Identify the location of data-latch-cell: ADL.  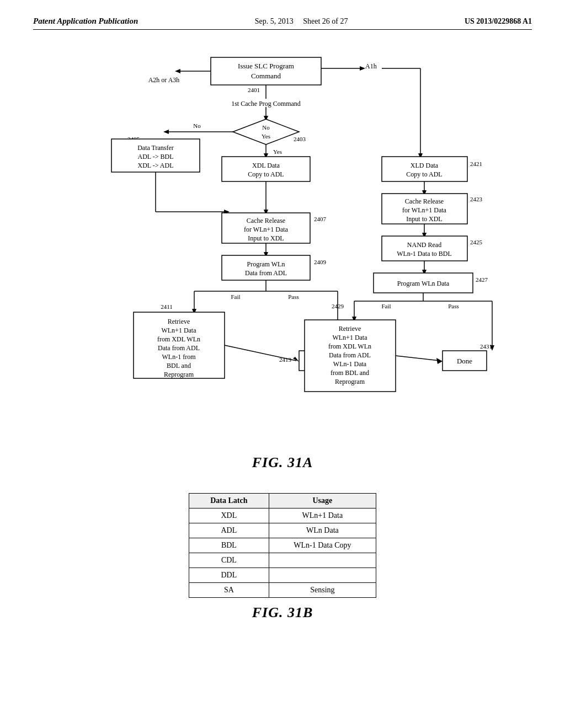
(230, 531).